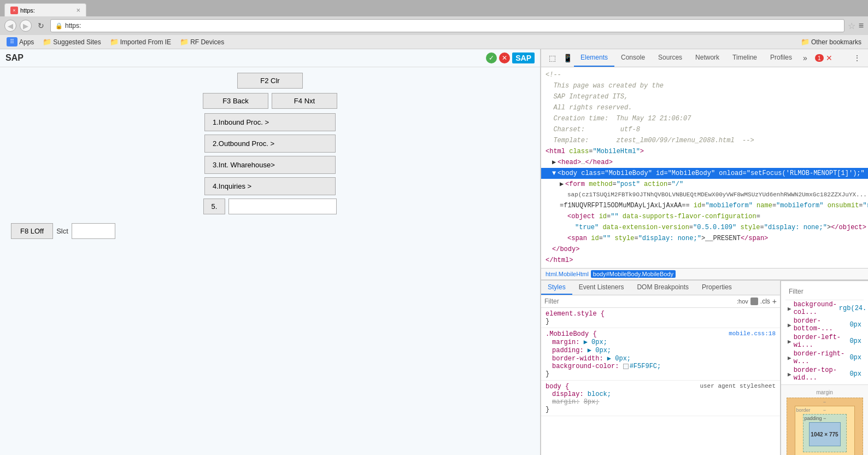 The image size is (868, 455). Describe the element at coordinates (831, 42) in the screenshot. I see `bookmark-other: 📁 Other bookmarks` at that location.